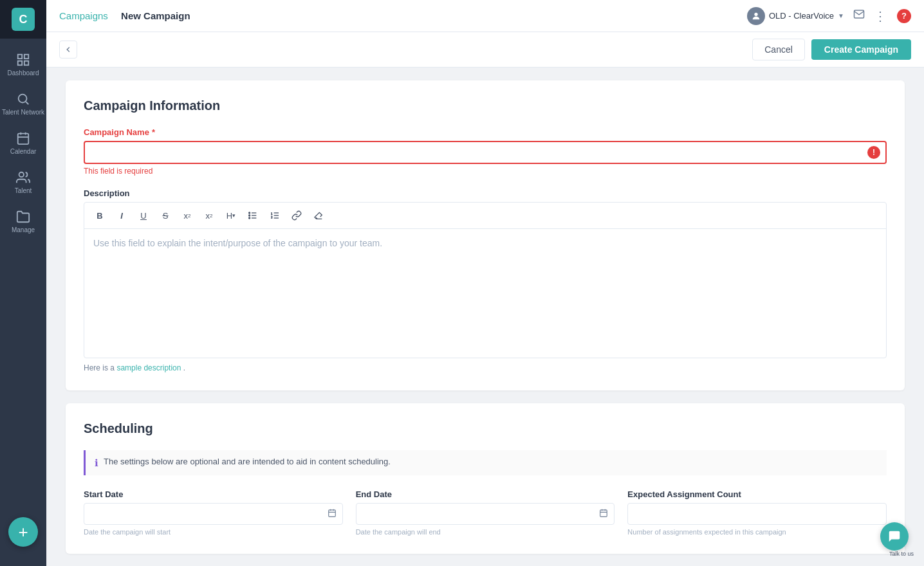 This screenshot has width=924, height=566. What do you see at coordinates (165, 215) in the screenshot?
I see `strikethrough-button: S` at bounding box center [165, 215].